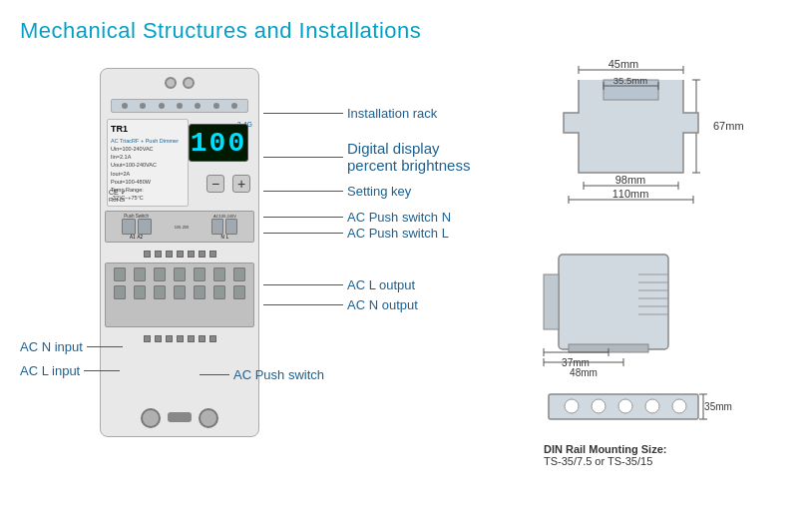 The image size is (812, 523). Describe the element at coordinates (231, 227) in the screenshot. I see `ac-term-l` at that location.